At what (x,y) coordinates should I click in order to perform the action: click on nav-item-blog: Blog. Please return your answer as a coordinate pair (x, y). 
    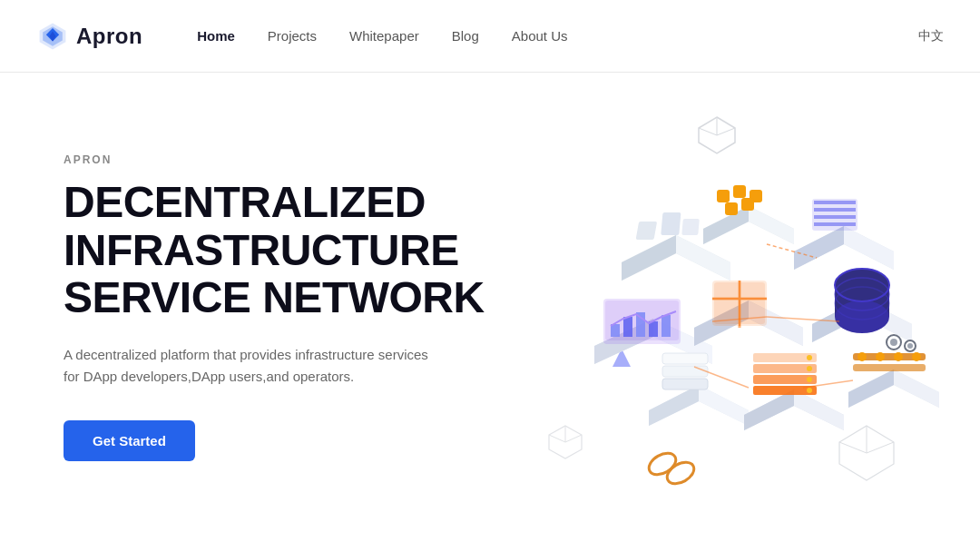
    Looking at the image, I should click on (466, 36).